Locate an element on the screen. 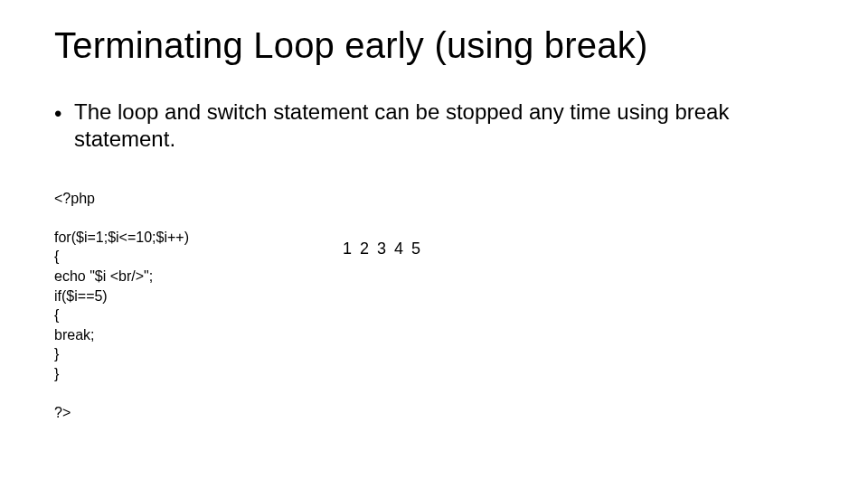  code-line: if($i==5) is located at coordinates (81, 296).